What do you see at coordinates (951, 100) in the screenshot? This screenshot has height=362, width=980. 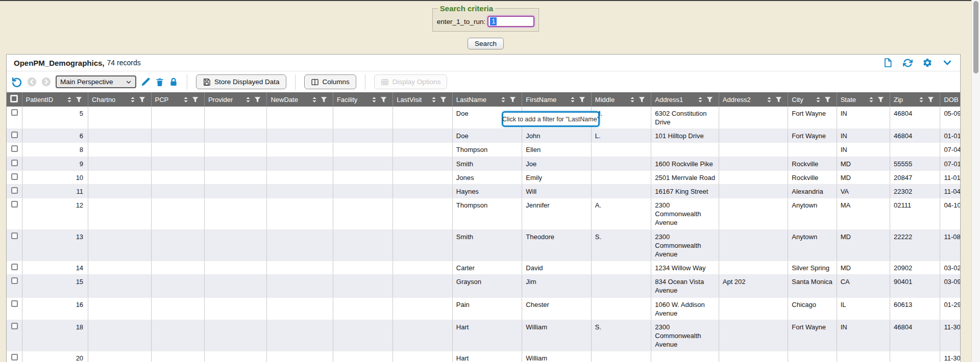 I see `column-label: DOB` at bounding box center [951, 100].